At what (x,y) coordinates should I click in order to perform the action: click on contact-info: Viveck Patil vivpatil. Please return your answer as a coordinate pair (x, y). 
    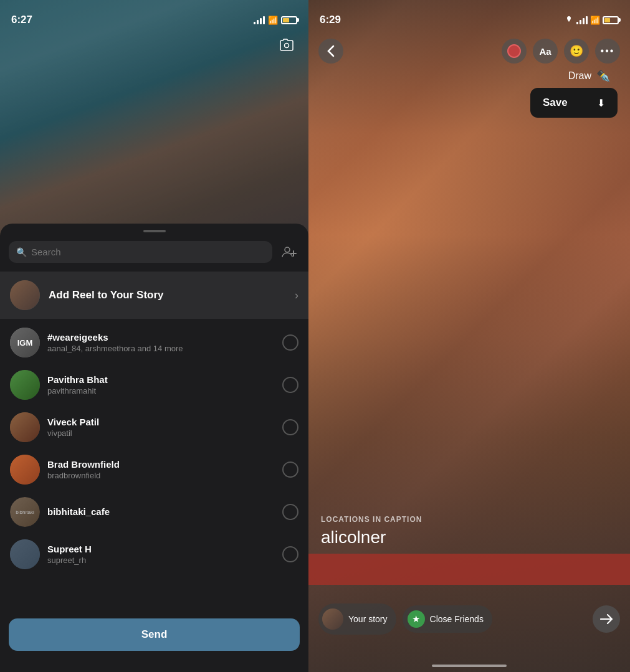
    Looking at the image, I should click on (161, 427).